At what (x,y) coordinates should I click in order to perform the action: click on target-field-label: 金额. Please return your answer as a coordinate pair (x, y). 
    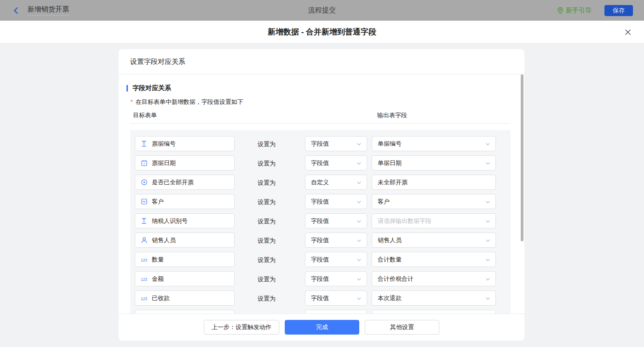
    Looking at the image, I should click on (158, 279).